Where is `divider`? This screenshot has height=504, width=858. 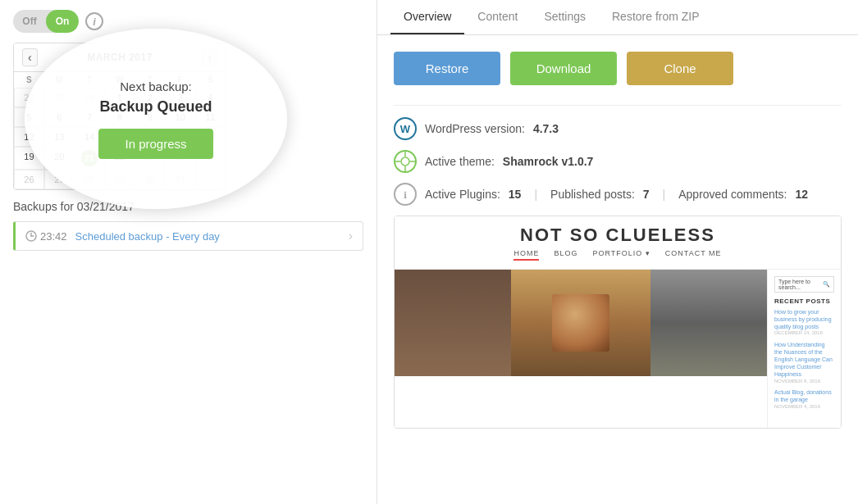
divider is located at coordinates (618, 105).